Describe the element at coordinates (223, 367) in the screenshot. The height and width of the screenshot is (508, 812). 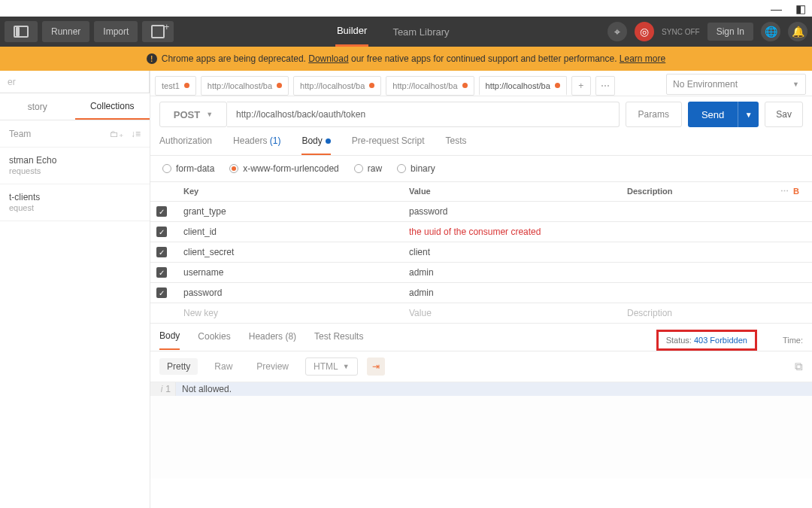
I see `raw-view: Raw` at that location.